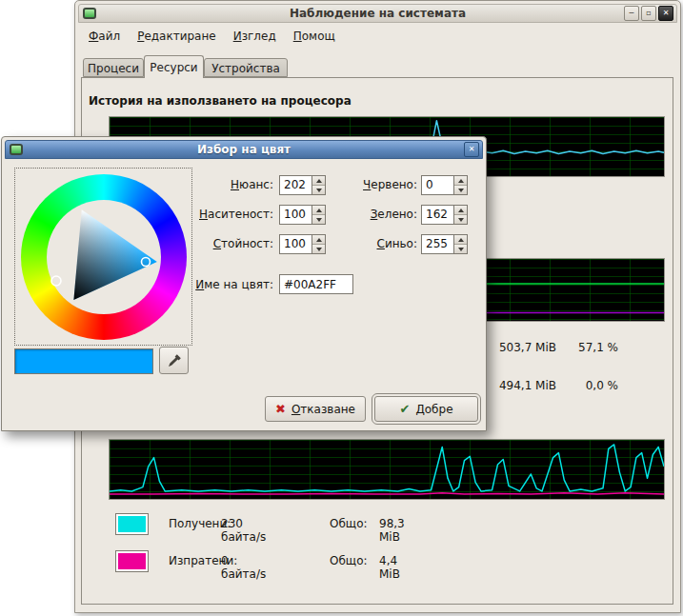  I want to click on sent-total-label: Общо:, so click(349, 561).